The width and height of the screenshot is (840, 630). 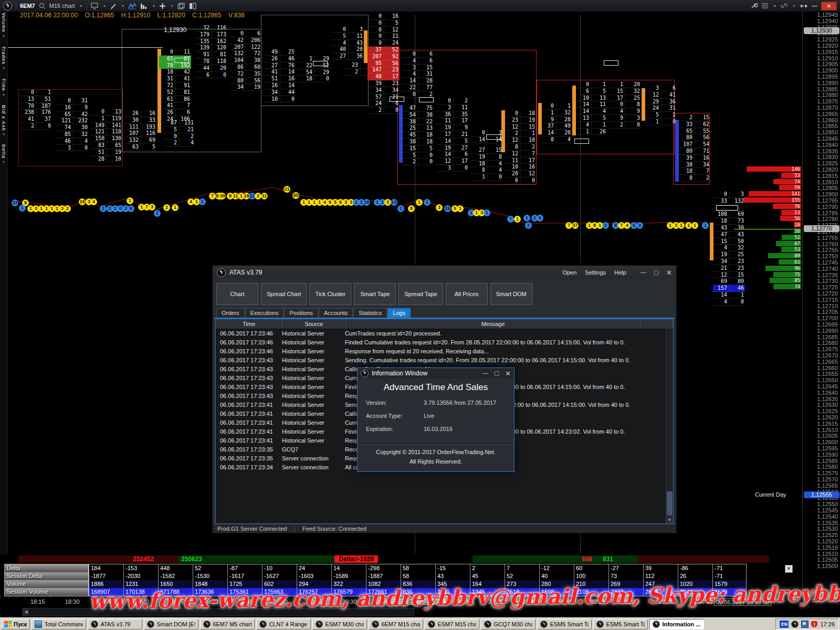 What do you see at coordinates (4, 154) in the screenshot?
I see `sidebar-item-delta: Delta` at bounding box center [4, 154].